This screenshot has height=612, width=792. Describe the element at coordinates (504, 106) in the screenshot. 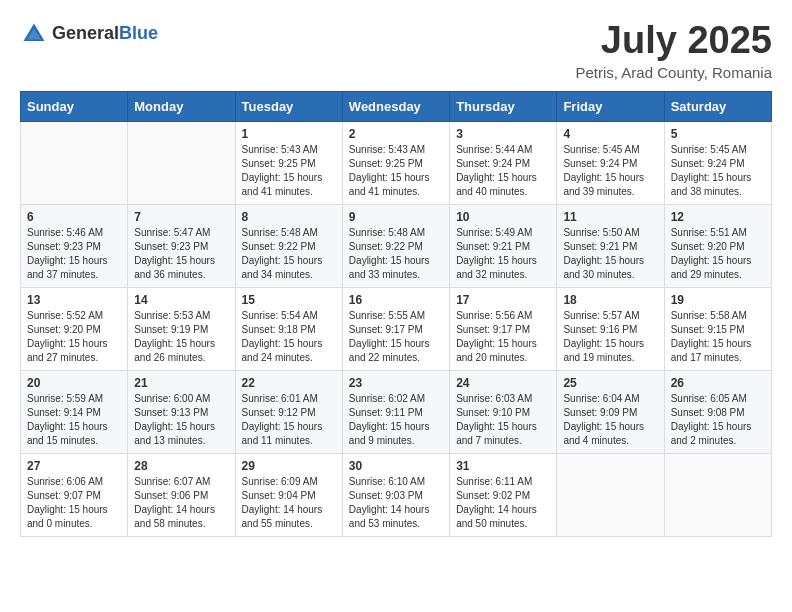

I see `col-thursday: Thursday` at that location.